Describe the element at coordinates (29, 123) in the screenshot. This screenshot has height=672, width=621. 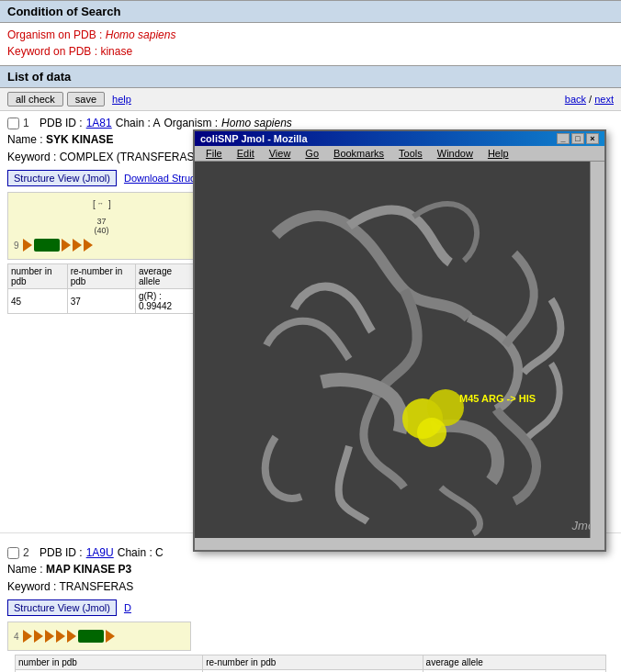
I see `entry-1-number: 1` at that location.